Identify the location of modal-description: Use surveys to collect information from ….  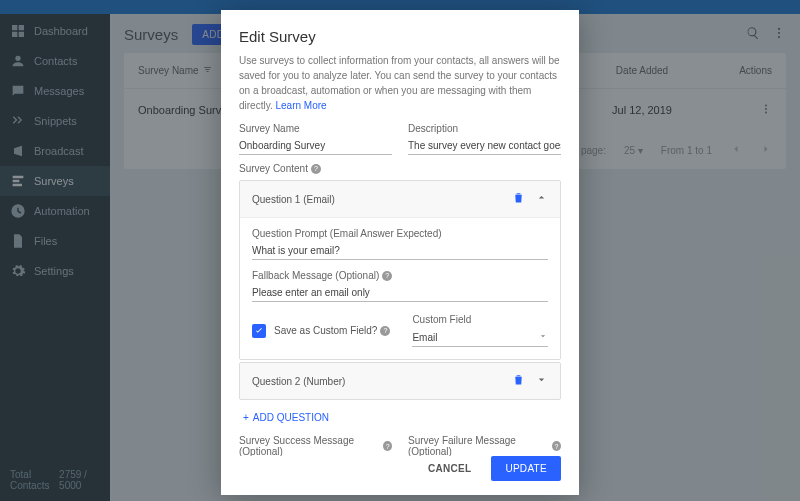
(400, 83).